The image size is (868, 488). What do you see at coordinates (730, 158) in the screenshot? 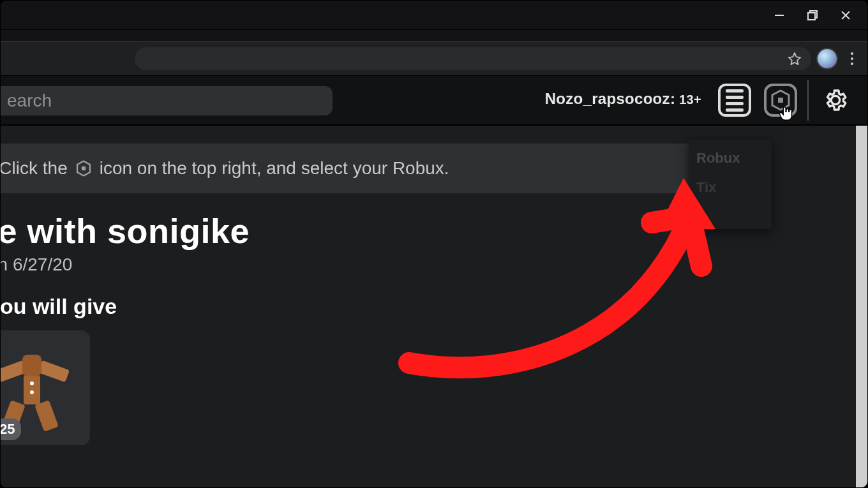
I see `dropdown-item-robux: Robux` at bounding box center [730, 158].